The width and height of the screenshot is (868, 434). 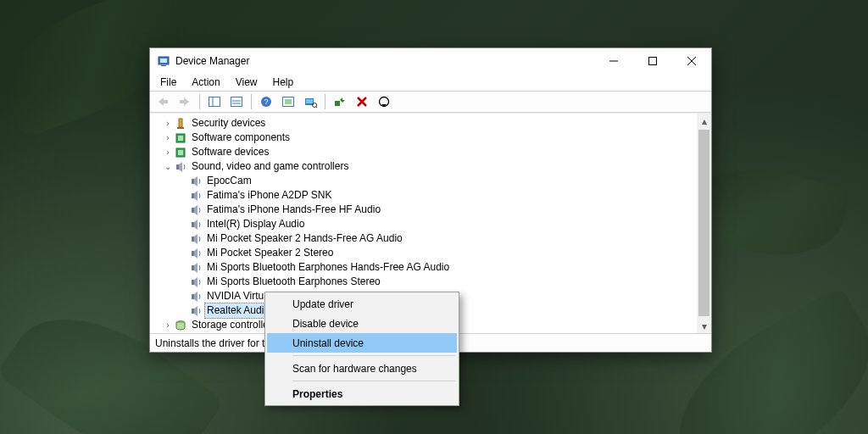 What do you see at coordinates (229, 181) in the screenshot?
I see `tree-node-label: EpocCam` at bounding box center [229, 181].